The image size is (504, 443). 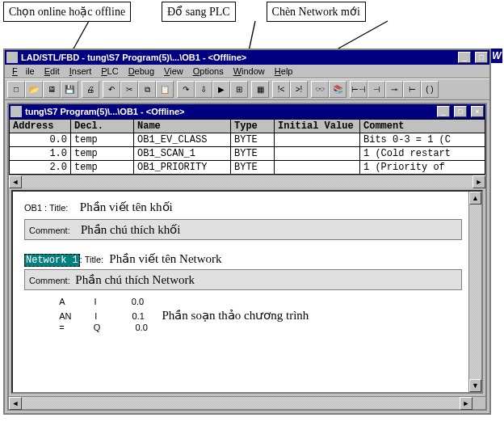 I want to click on block-button: ▦, so click(x=260, y=89).